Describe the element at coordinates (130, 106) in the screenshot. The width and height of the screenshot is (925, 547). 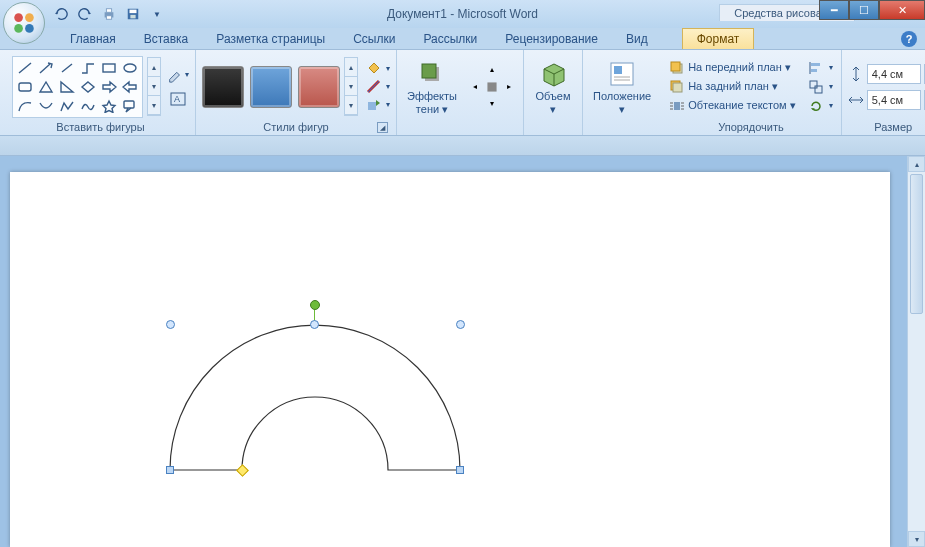
I see `shape-callout-icon` at that location.